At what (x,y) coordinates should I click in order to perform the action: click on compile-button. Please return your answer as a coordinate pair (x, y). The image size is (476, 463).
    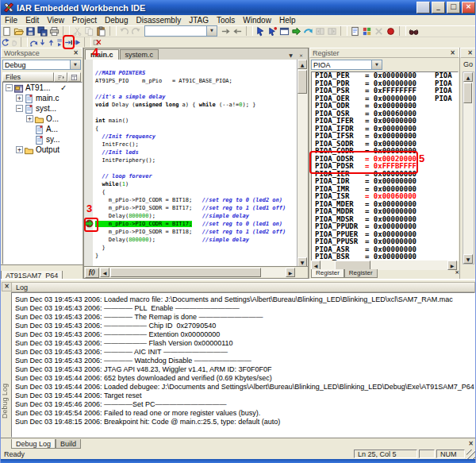
    Looking at the image, I should click on (355, 31).